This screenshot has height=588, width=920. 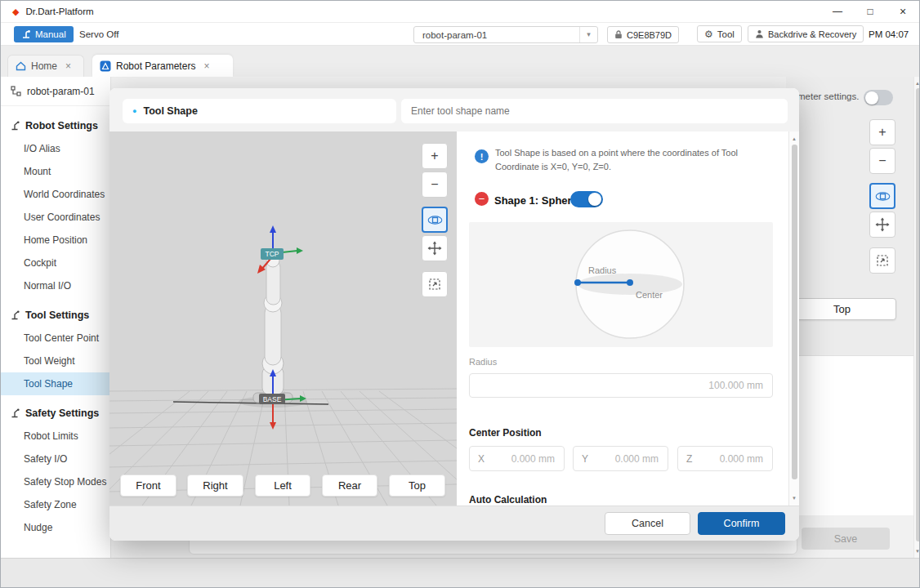 What do you see at coordinates (837, 11) in the screenshot?
I see `minimize-button: —` at bounding box center [837, 11].